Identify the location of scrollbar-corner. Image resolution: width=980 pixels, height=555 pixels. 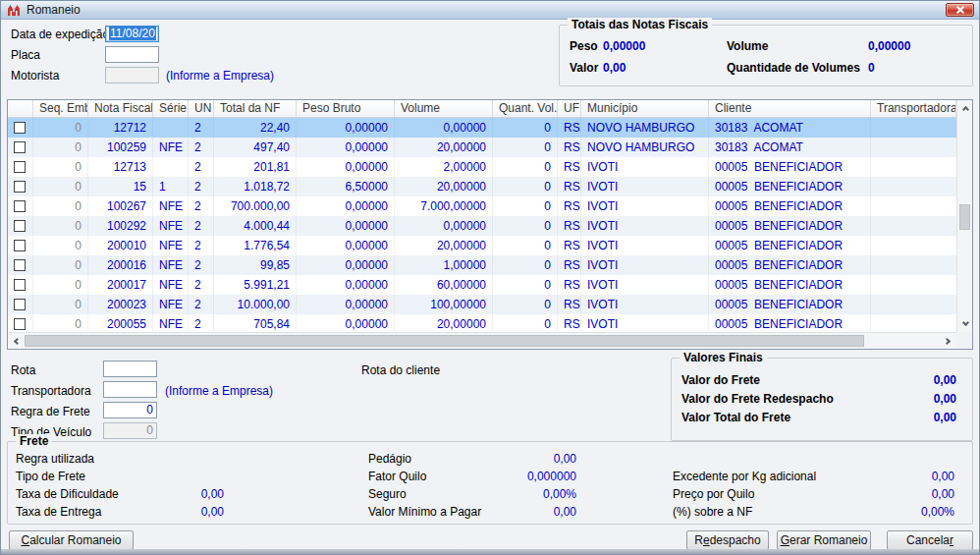
(964, 340).